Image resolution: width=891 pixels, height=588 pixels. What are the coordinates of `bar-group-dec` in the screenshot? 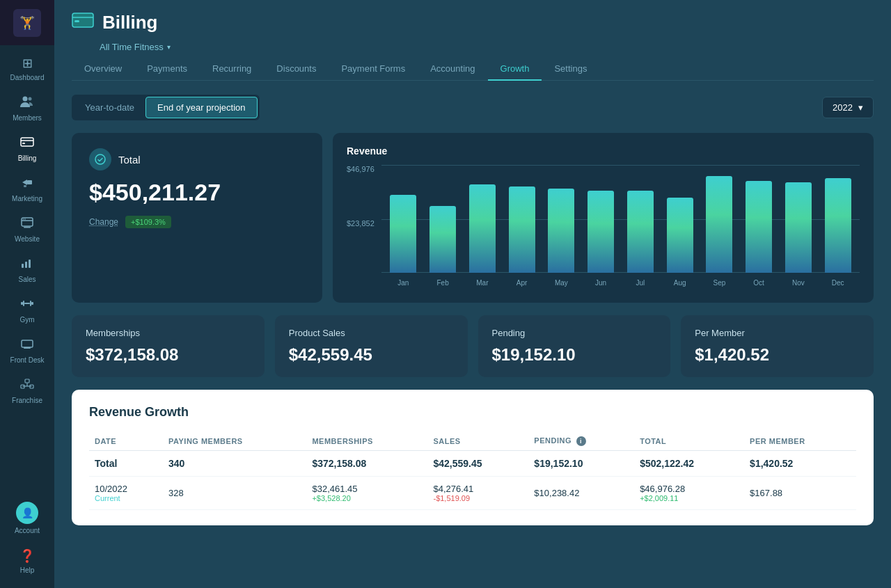 It's located at (838, 218).